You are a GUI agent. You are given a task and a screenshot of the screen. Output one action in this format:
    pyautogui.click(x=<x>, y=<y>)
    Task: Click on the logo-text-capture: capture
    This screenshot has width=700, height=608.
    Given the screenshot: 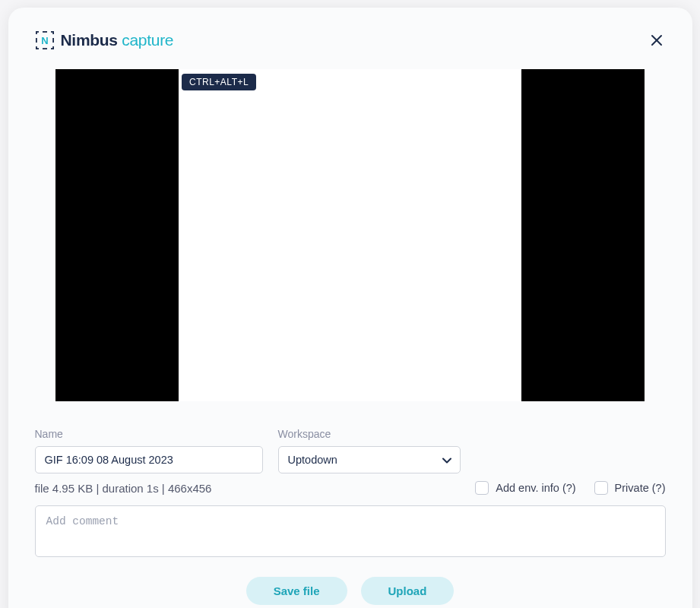 What is the action you would take?
    pyautogui.click(x=146, y=40)
    